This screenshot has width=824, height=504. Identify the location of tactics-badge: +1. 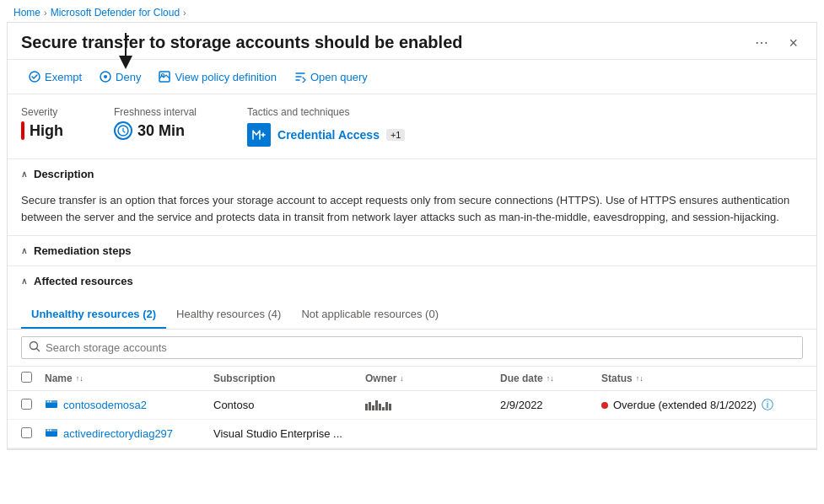
(396, 135).